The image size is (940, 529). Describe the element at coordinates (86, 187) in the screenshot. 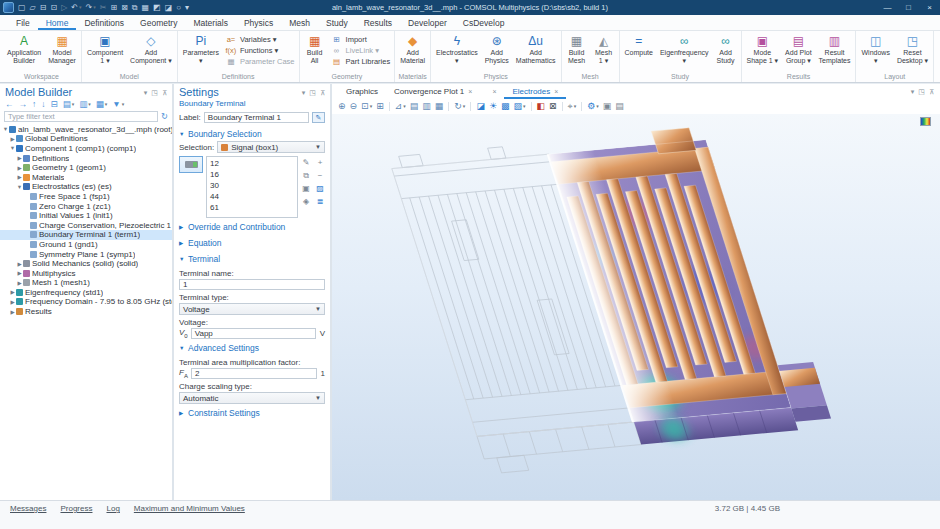

I see `tree-item: ▼Electrostatics (es) (es)` at that location.